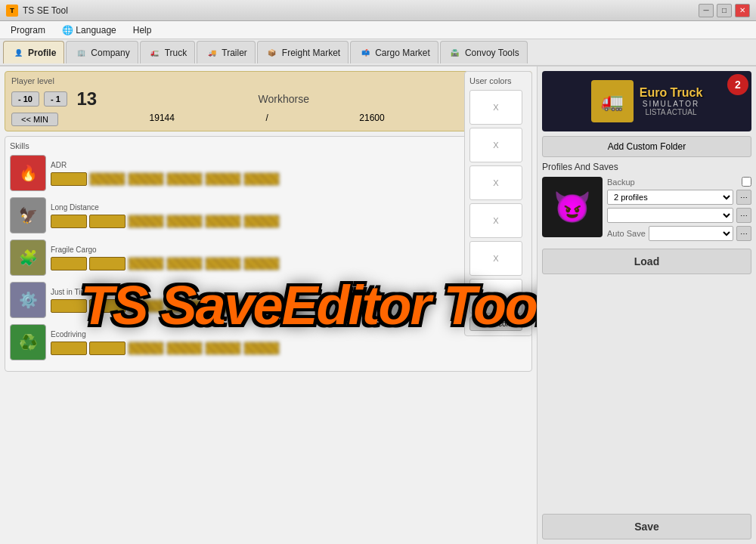  Describe the element at coordinates (289, 292) in the screenshot. I see `skill-label-jitd: Just in Time Delivery` at that location.